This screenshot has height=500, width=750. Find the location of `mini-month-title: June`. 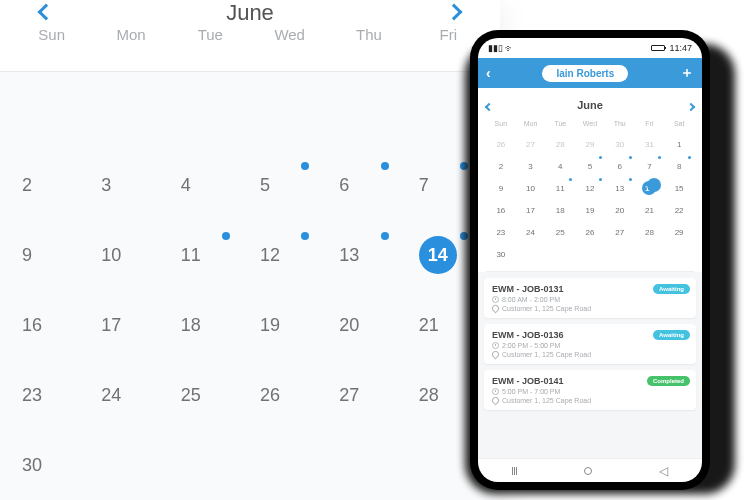

mini-month-title: June is located at coordinates (590, 105).